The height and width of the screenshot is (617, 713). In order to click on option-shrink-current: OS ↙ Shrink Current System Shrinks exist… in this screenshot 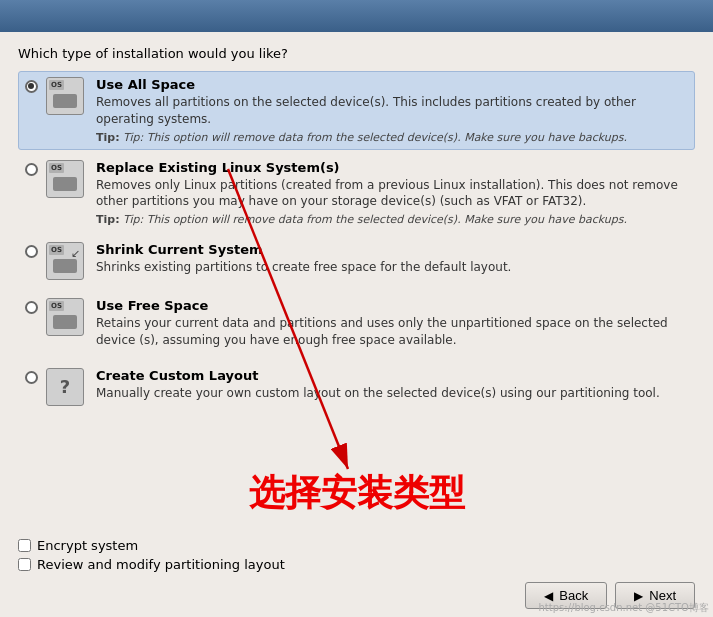, I will do `click(356, 262)`.